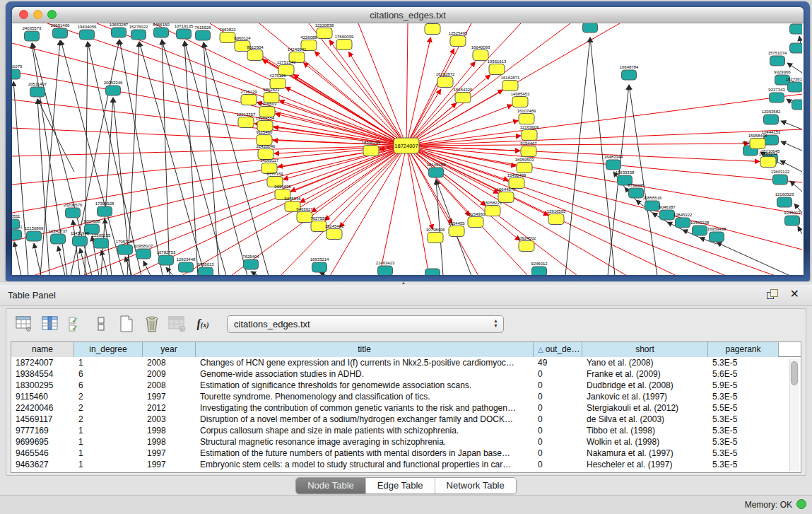 This screenshot has height=514, width=812. I want to click on table-cell: 19384554, so click(42, 374).